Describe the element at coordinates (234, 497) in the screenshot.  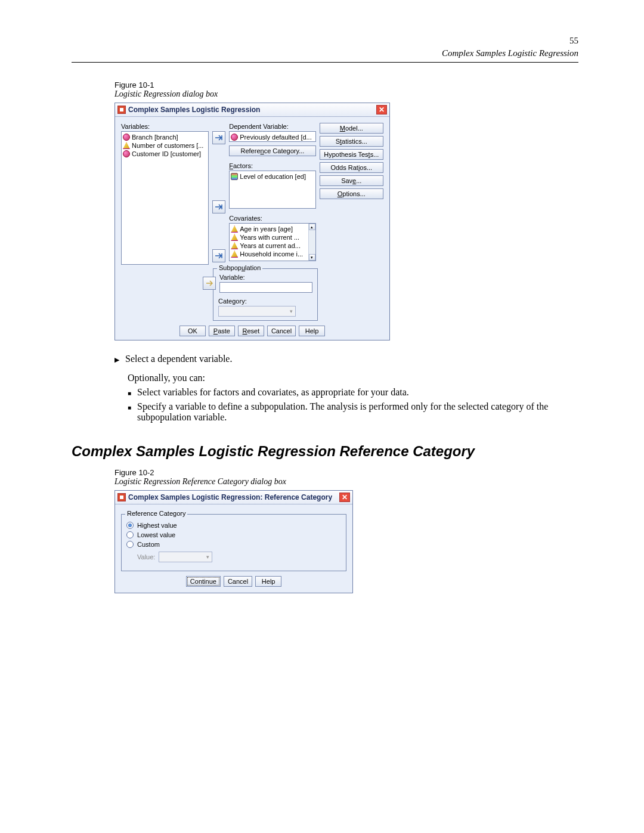
I see `title-bar: Complex Samples Logistic Regression: Ref…` at that location.